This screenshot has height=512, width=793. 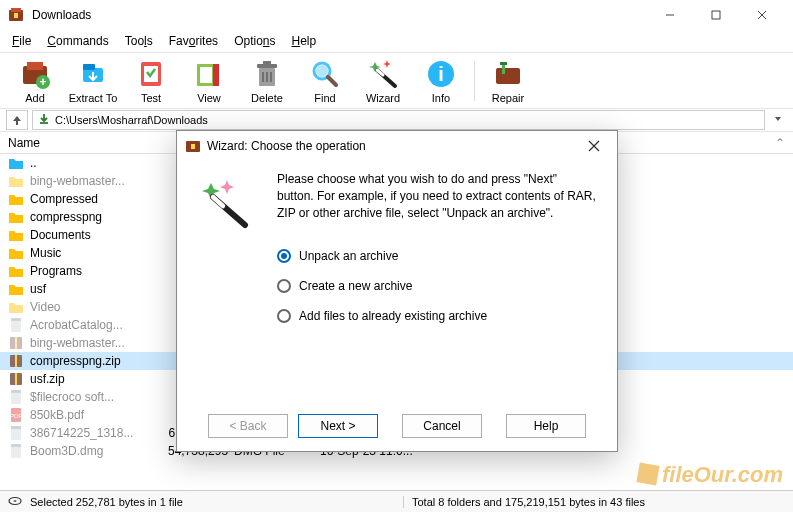 What do you see at coordinates (508, 81) in the screenshot?
I see `toolbar-repair: Repair` at bounding box center [508, 81].